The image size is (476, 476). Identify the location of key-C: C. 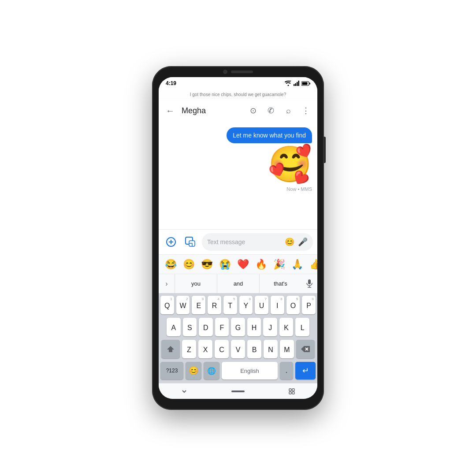
(222, 349).